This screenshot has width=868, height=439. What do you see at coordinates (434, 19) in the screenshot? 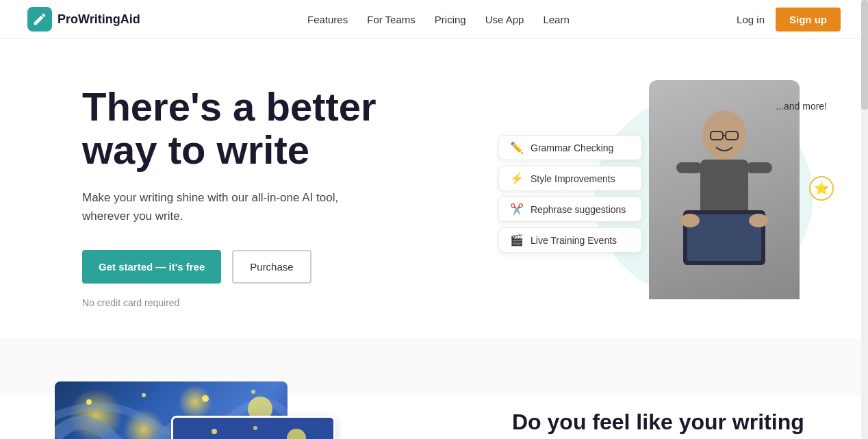
I see `navbar: ProWritingAid Features For Teams Pricing…` at bounding box center [434, 19].